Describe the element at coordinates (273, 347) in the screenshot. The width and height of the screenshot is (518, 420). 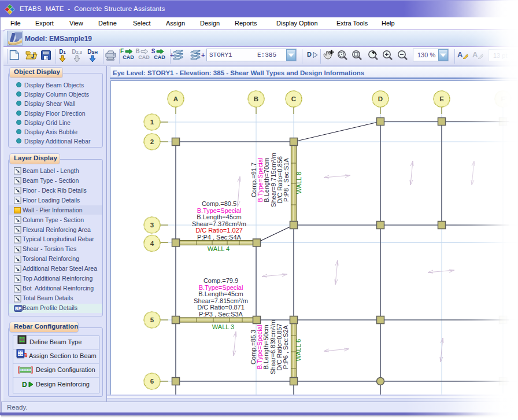
I see `svg-text: Shear=6.839cm²/m` at that location.